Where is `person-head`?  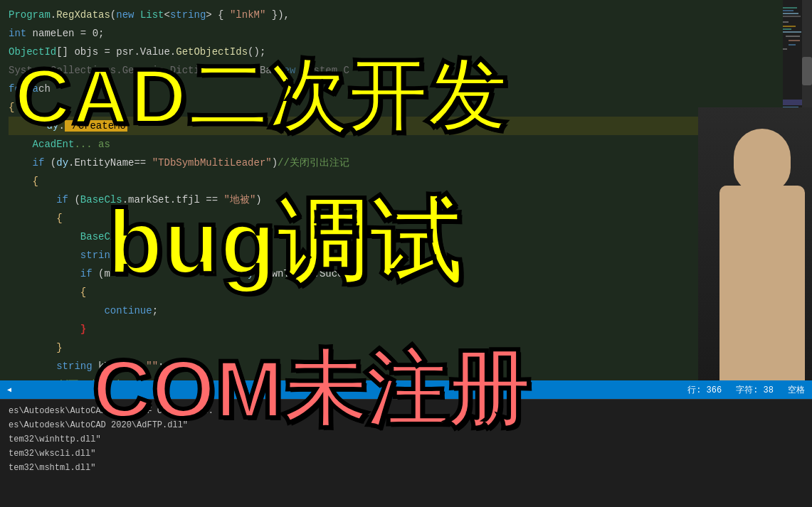
person-head is located at coordinates (762, 161).